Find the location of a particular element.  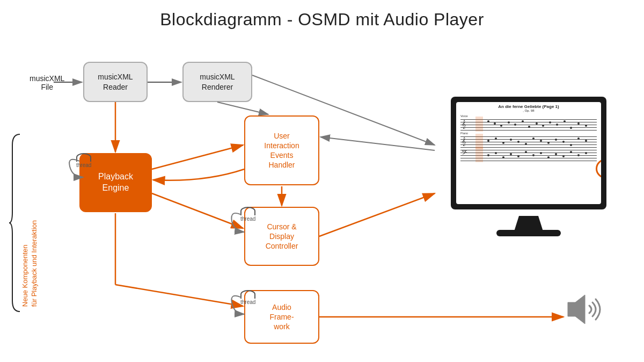

neue-komponenten-text: Neue Komponentenfür Playback und Interak… is located at coordinates (30, 263).